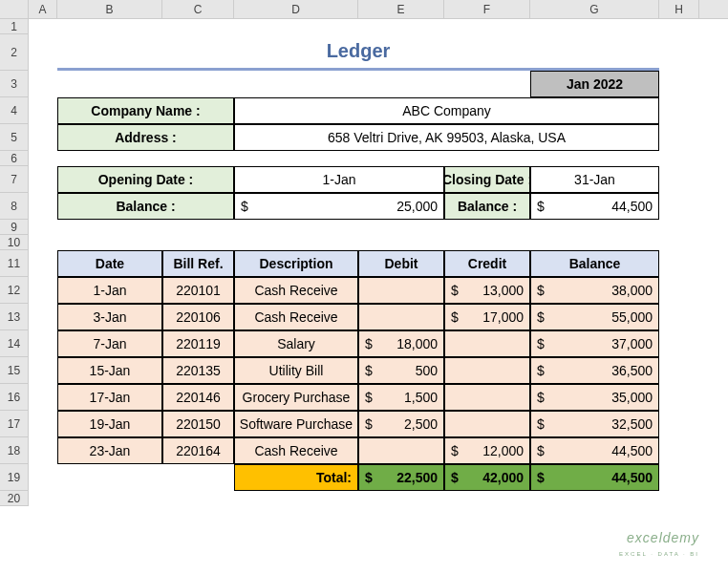  What do you see at coordinates (43, 10) in the screenshot?
I see `col-header-A: A` at bounding box center [43, 10].